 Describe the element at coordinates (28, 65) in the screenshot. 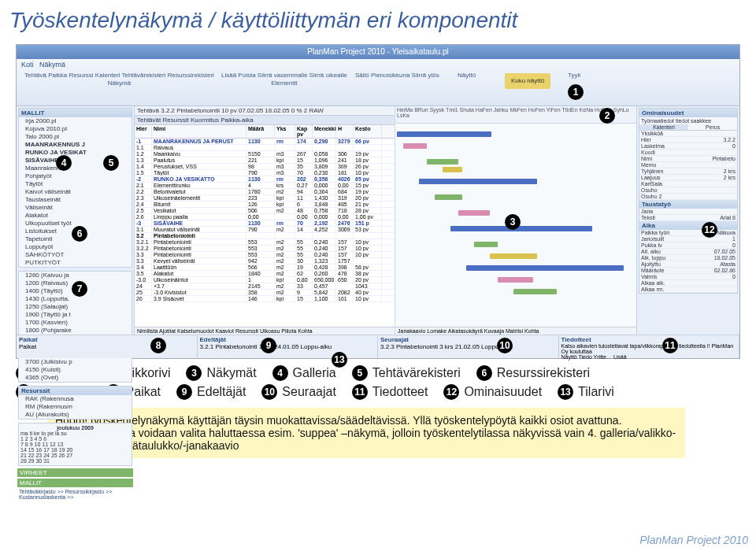

I see `ribbon-tab-home: Koti` at that location.